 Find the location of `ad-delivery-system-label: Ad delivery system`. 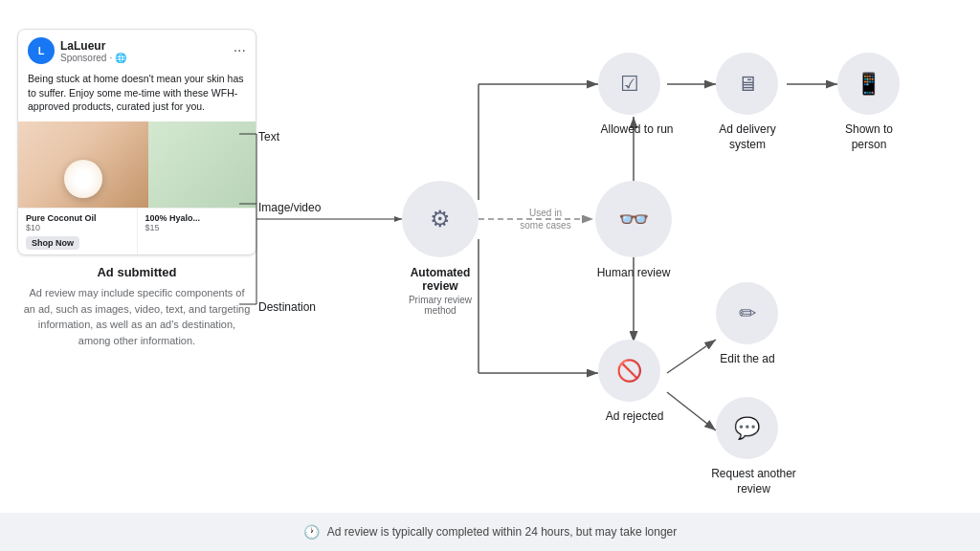

ad-delivery-system-label: Ad delivery system is located at coordinates (747, 138).